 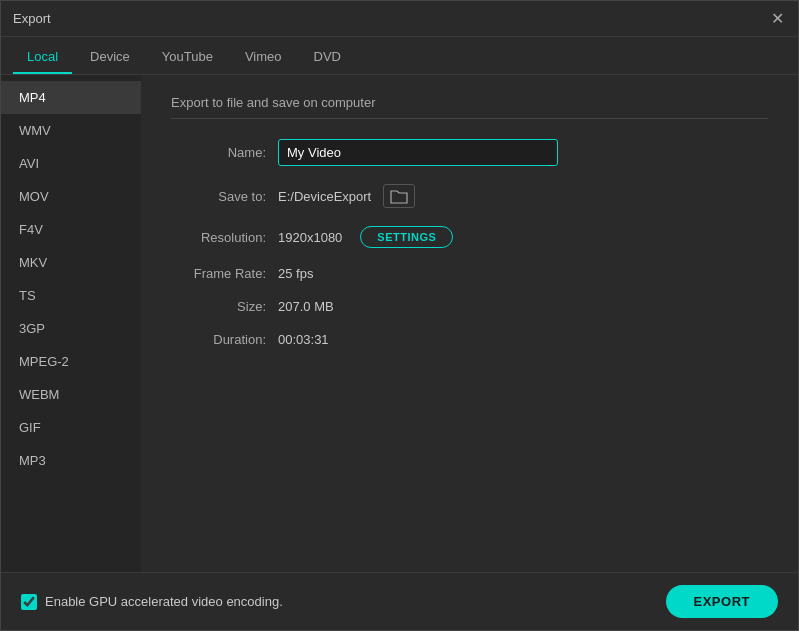 I want to click on title-bar: Export ✕, so click(x=400, y=19).